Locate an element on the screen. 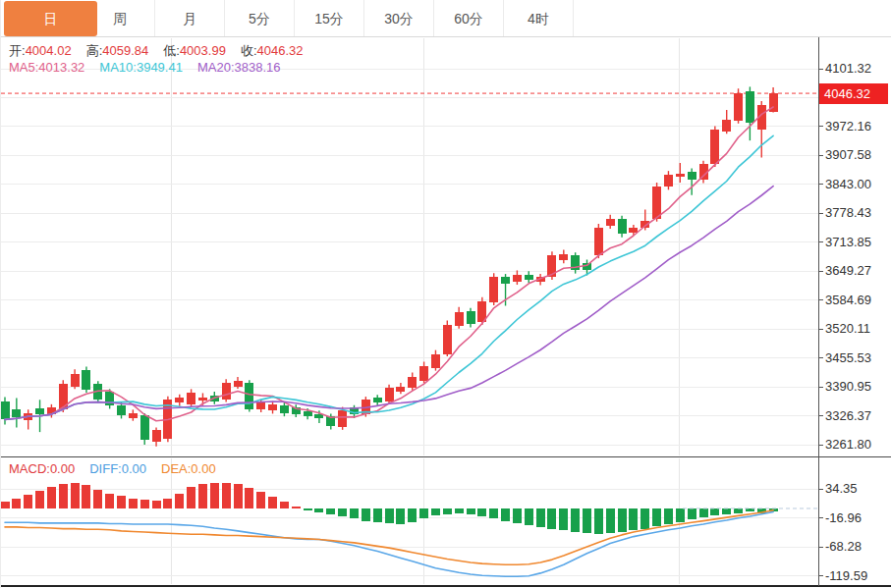  timeframe-tab-month: 月 is located at coordinates (191, 18).